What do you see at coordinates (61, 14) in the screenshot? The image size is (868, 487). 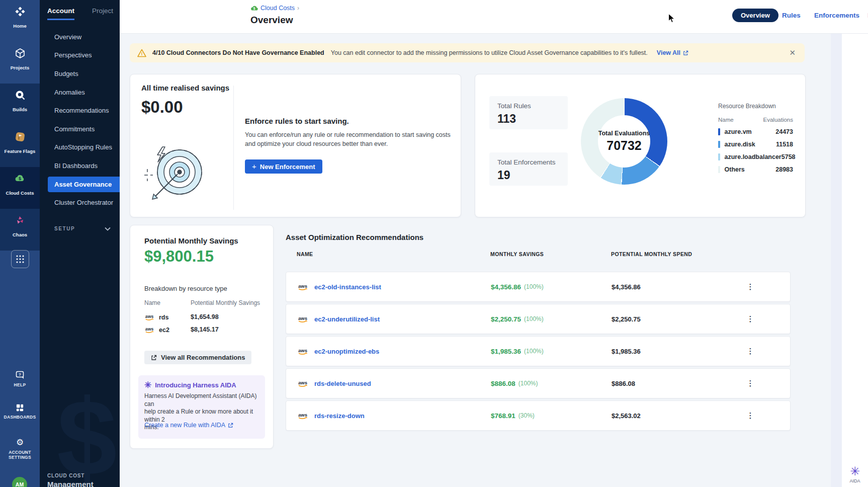 I see `tab-account: Account` at bounding box center [61, 14].